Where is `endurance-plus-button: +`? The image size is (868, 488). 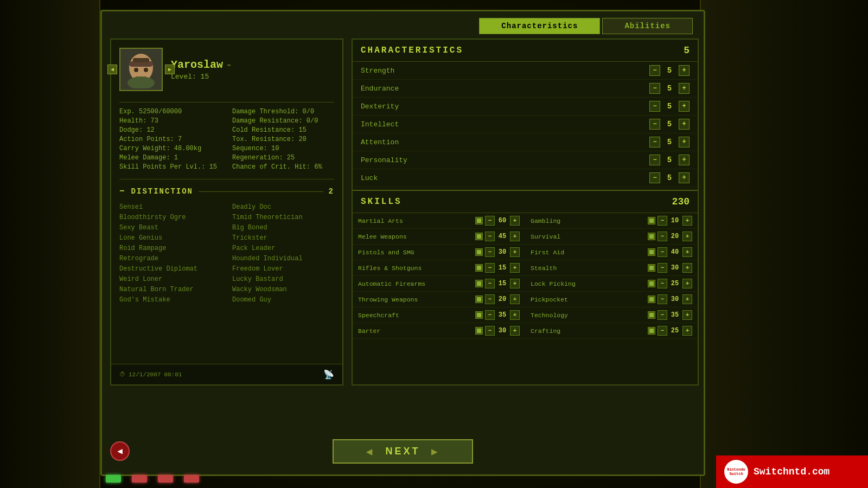
endurance-plus-button: + is located at coordinates (684, 88).